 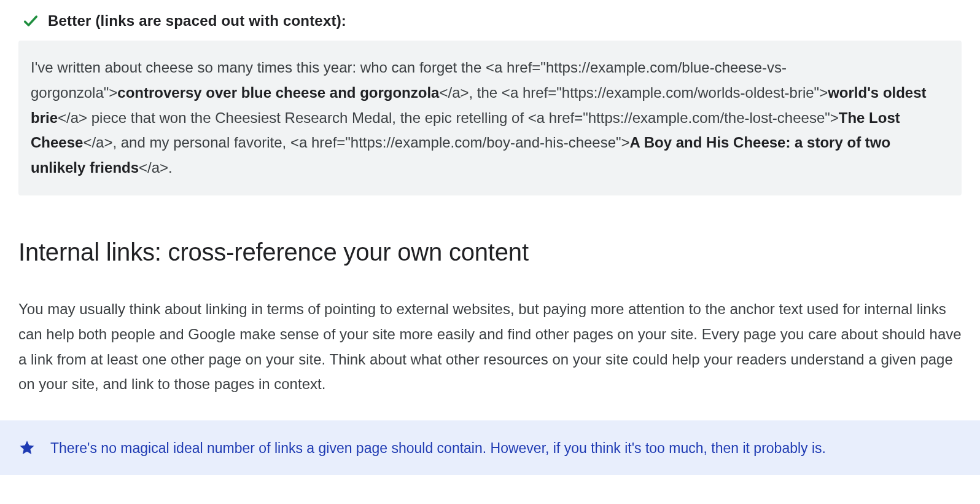 What do you see at coordinates (448, 118) in the screenshot?
I see `code-text: </a> piece that won the Cheesiest Resear…` at bounding box center [448, 118].